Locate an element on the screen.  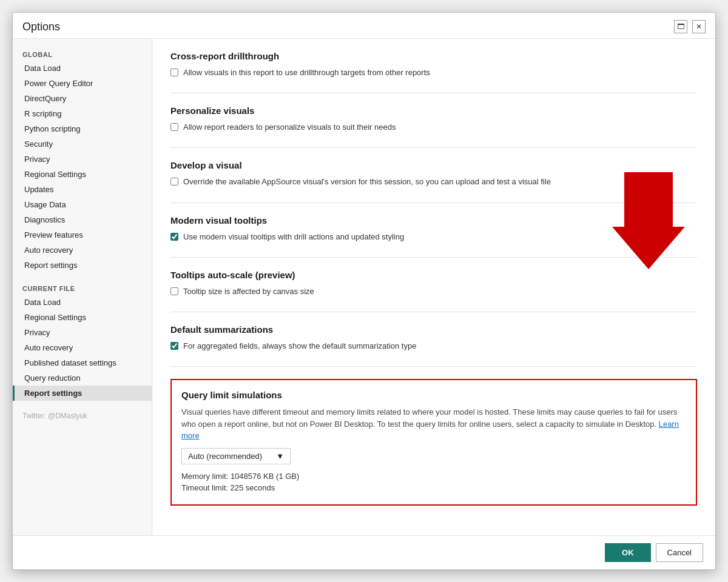
modern-tooltips-section: Modern visual tooltips Use modern visual… is located at coordinates (434, 229).